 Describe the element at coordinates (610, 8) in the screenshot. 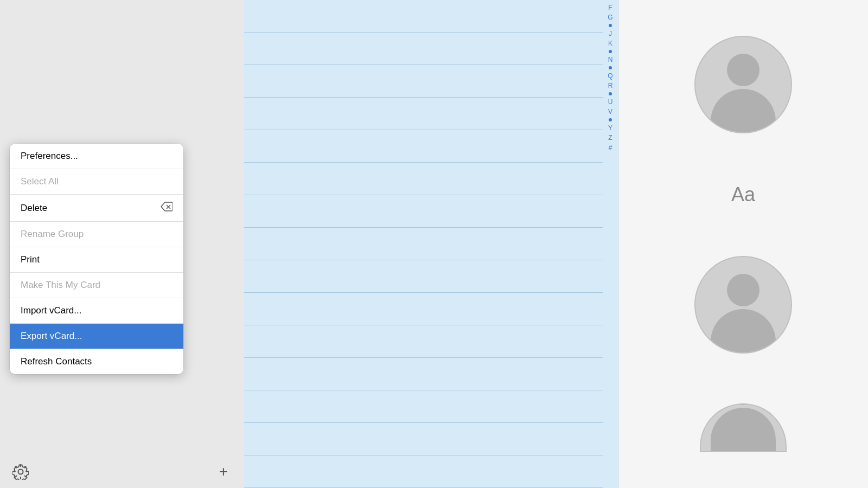

I see `alpha-F: F` at that location.